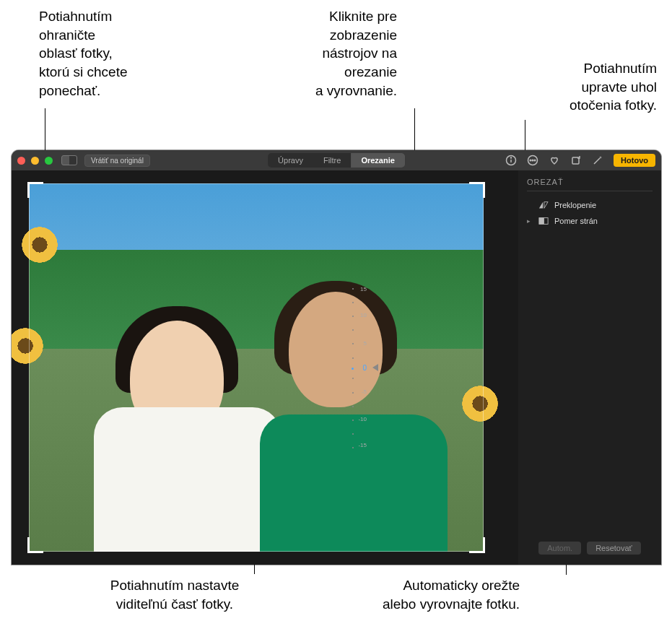 The width and height of the screenshot is (672, 634). I want to click on callout-auto-crop: Automaticky orežtealebo vyrovnajte fotku…, so click(426, 595).